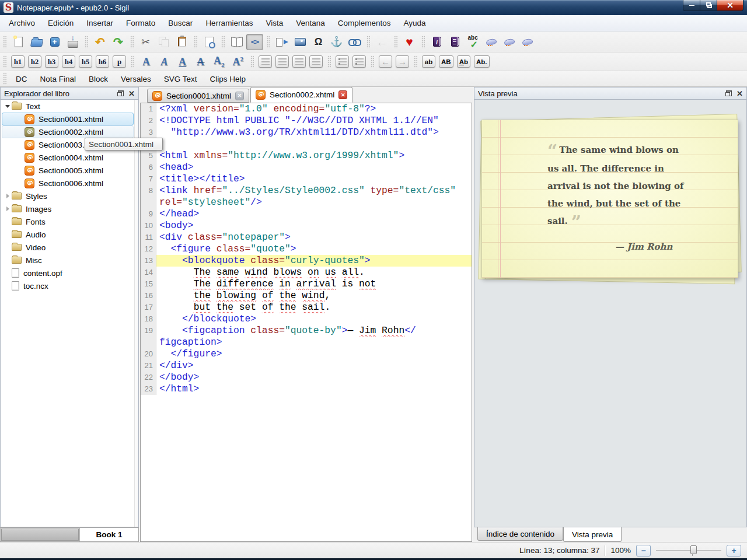  I want to click on propercase-button: Ab., so click(482, 62).